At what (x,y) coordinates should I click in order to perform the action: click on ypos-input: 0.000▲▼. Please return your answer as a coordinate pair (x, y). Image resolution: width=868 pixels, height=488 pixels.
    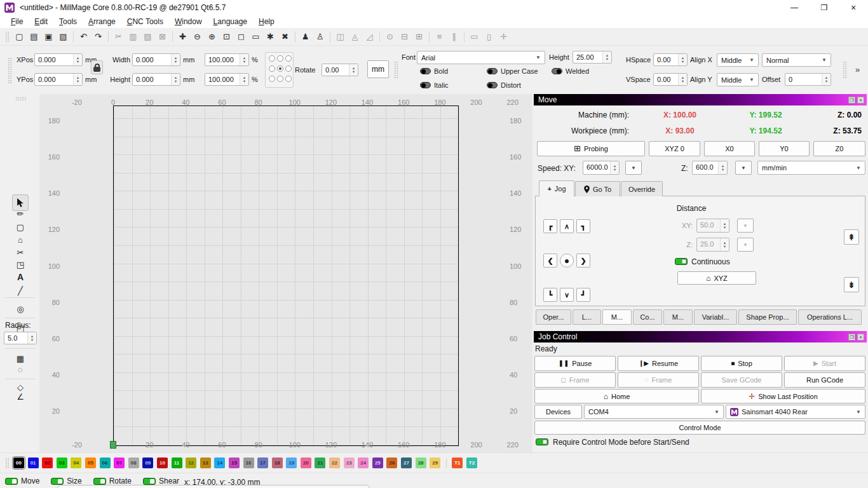
    Looking at the image, I should click on (58, 79).